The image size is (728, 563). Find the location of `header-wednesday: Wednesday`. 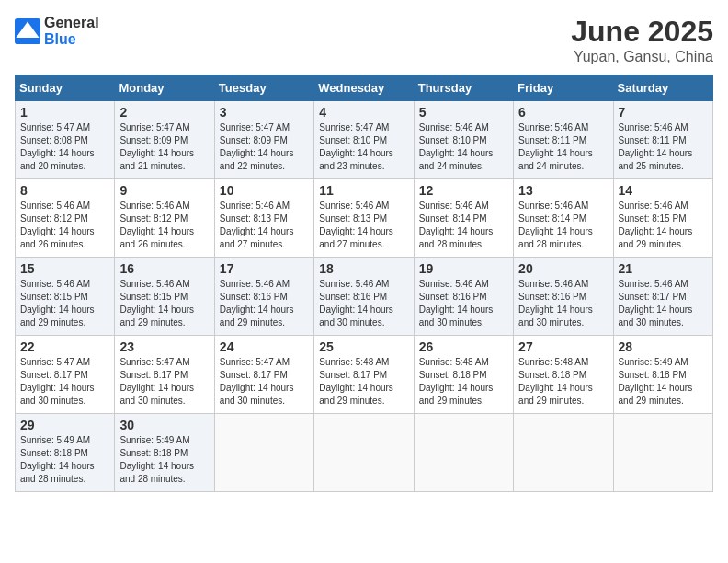

header-wednesday: Wednesday is located at coordinates (364, 88).